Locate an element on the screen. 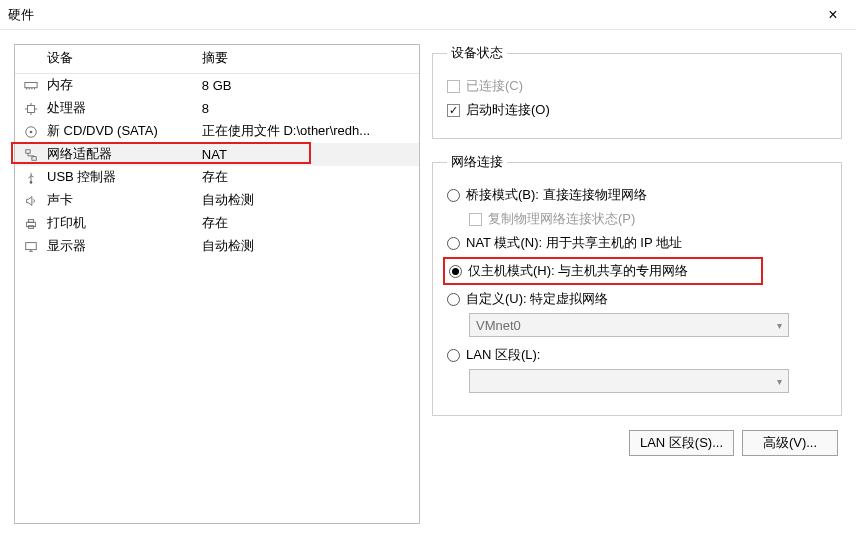  device-status-group: 设备状态 已连接(C) ✓ 启动时连接(O) is located at coordinates (637, 92).